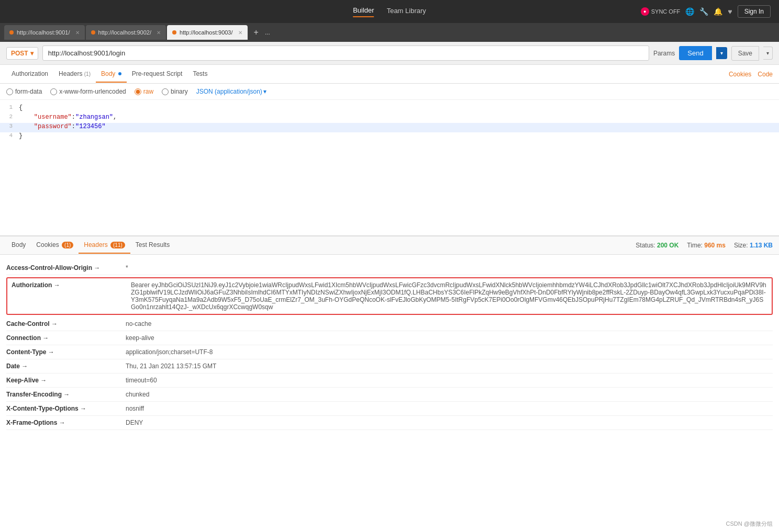  I want to click on headers-badge: (11), so click(118, 245).